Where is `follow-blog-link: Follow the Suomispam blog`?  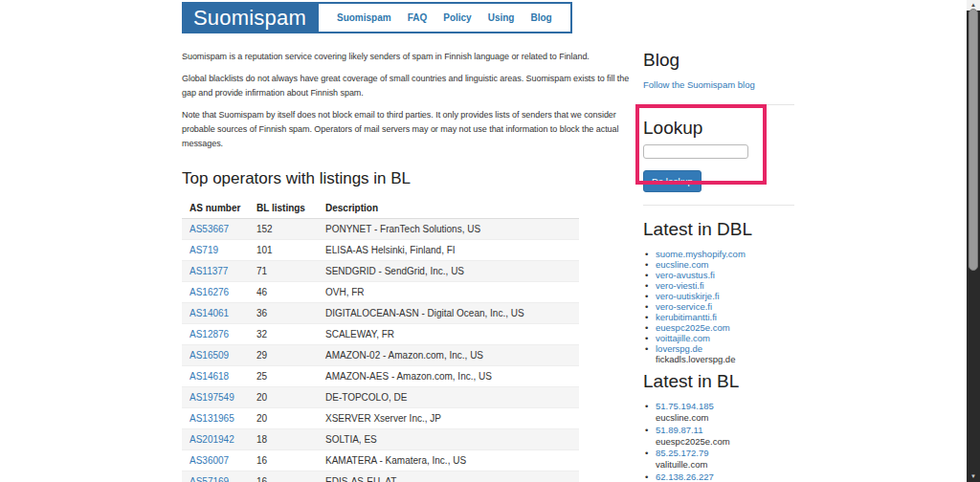 follow-blog-link: Follow the Suomispam blog is located at coordinates (699, 84).